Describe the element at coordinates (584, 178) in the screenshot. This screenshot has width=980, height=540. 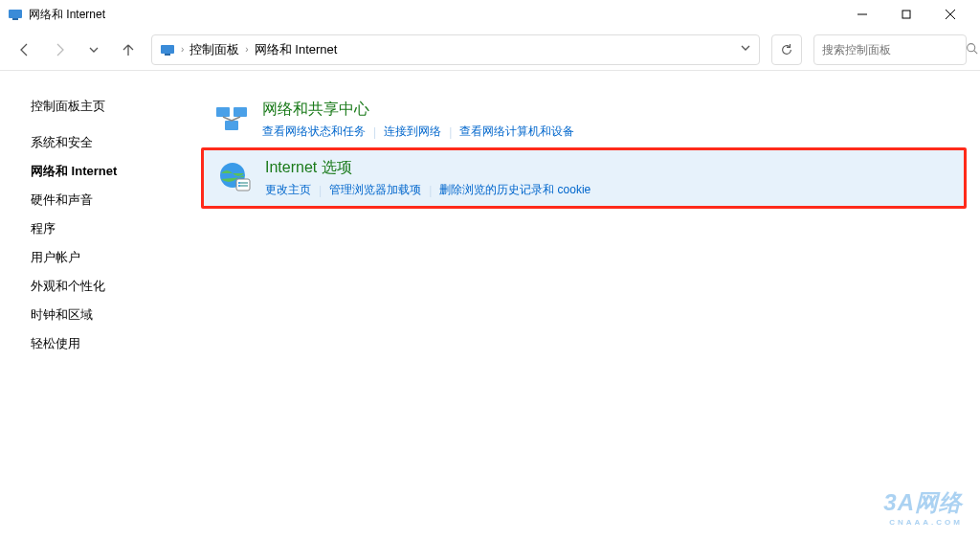
I see `category-internet-options: Internet 选项 更改主页 | 管理浏览器加载项 | 删除浏览的历史记录和…` at that location.